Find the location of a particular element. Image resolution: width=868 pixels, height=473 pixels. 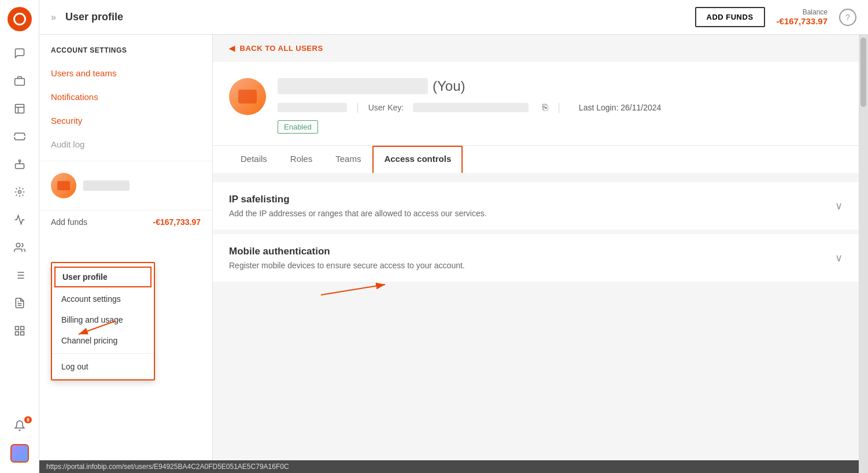

expand-sidebar-icon: » is located at coordinates (53, 17).